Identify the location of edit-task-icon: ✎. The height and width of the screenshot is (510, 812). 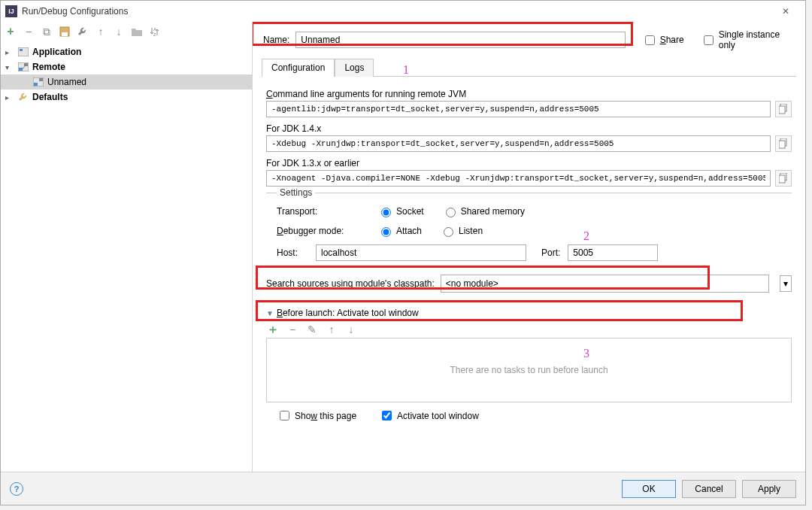
(312, 329).